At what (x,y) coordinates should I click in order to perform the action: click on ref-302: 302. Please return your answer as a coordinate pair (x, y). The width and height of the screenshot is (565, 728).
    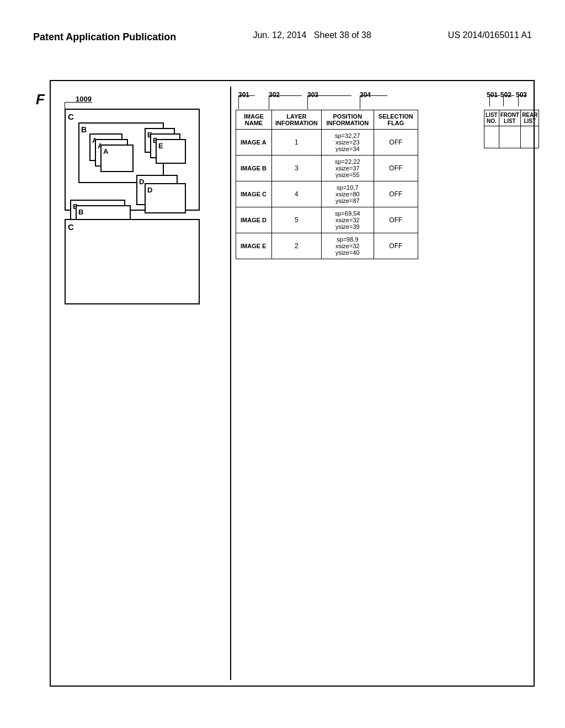
    Looking at the image, I should click on (274, 95).